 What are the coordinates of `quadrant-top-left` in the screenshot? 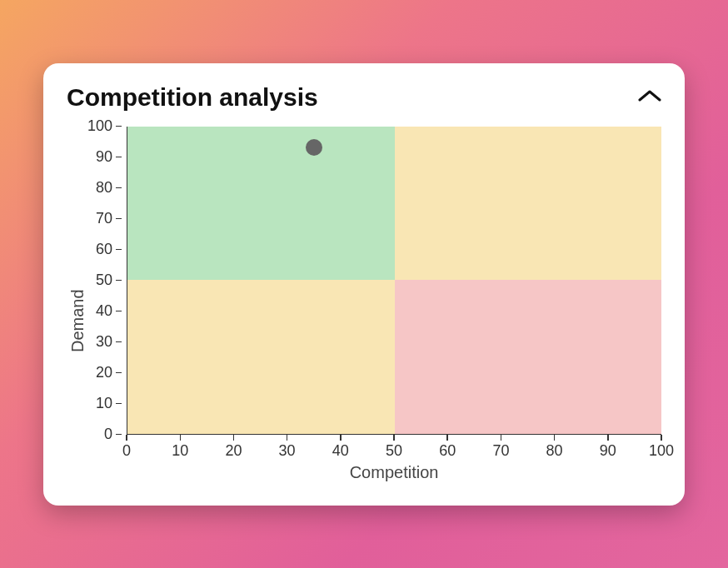 It's located at (261, 203).